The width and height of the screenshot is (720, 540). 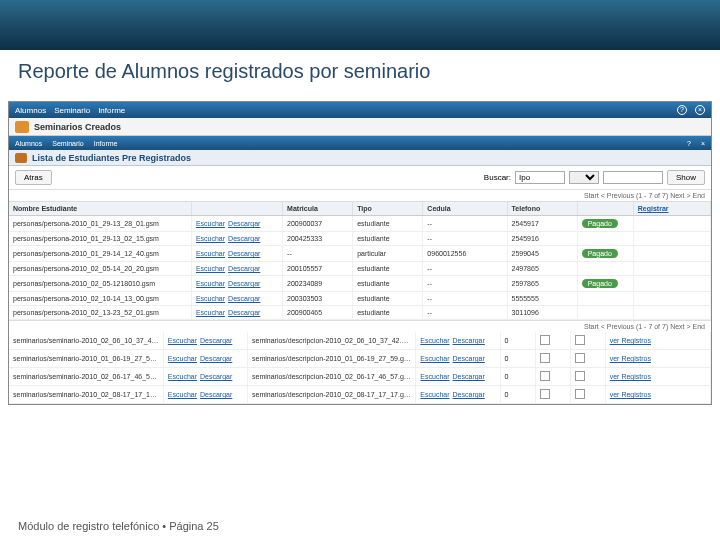 I want to click on th-registrar: Registrar, so click(x=672, y=209).